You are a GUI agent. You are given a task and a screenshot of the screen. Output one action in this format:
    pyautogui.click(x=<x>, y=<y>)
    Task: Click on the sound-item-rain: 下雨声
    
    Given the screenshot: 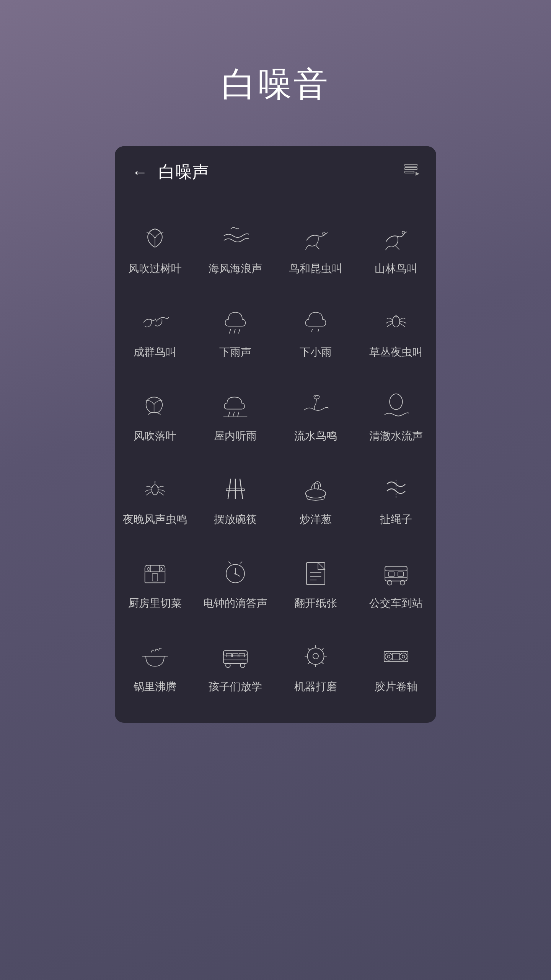 What is the action you would take?
    pyautogui.click(x=235, y=331)
    